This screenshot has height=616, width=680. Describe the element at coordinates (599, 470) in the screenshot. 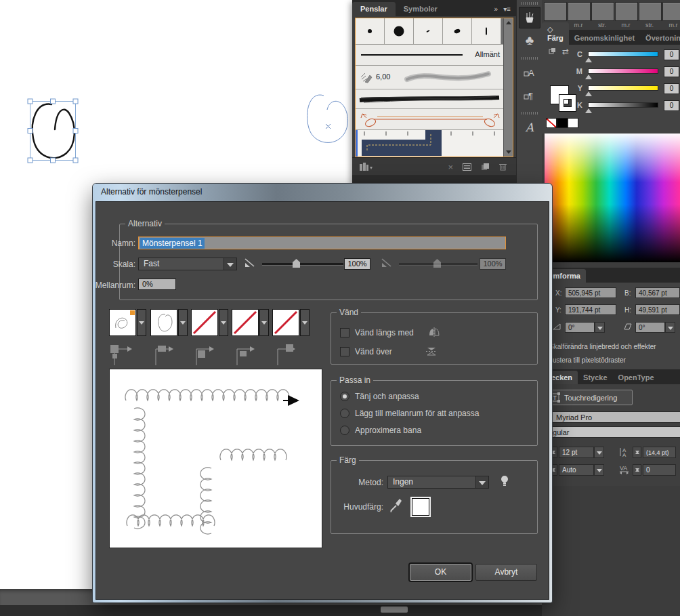

I see `kerning-dropdown-icon` at that location.